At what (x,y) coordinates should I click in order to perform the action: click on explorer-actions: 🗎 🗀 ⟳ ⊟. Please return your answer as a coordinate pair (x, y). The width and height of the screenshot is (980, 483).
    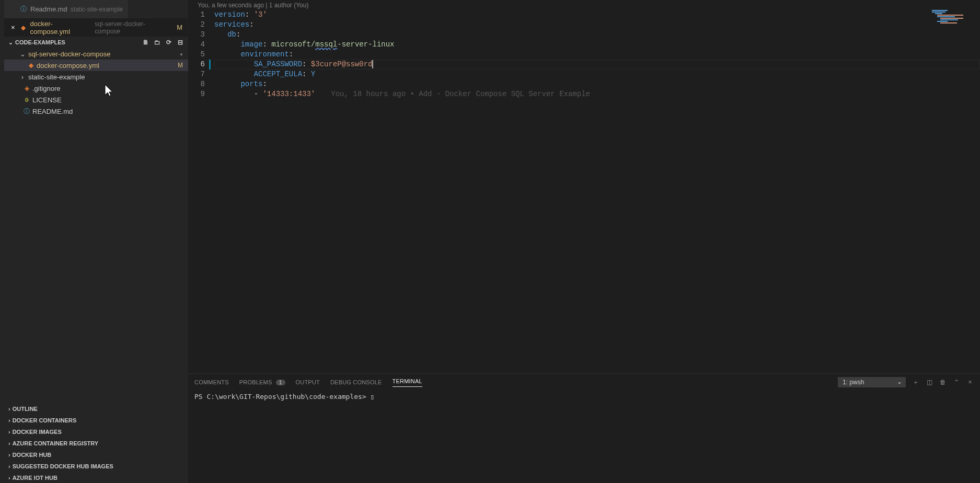
    Looking at the image, I should click on (163, 42).